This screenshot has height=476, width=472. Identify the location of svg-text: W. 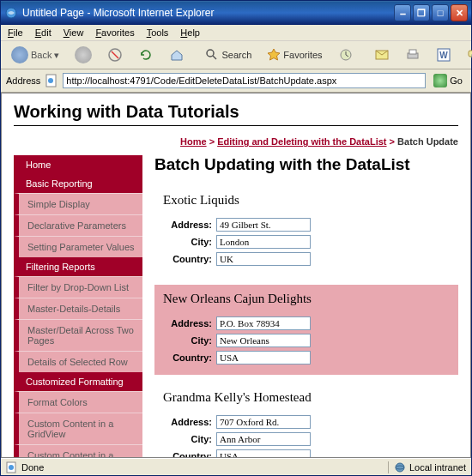
(444, 55).